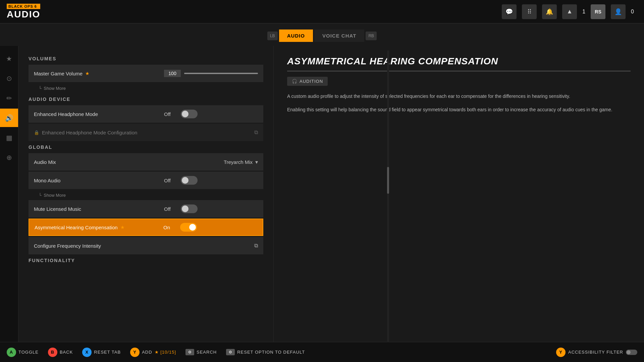 This screenshot has width=644, height=362. What do you see at coordinates (272, 36) in the screenshot?
I see `lb-icon: LB` at bounding box center [272, 36].